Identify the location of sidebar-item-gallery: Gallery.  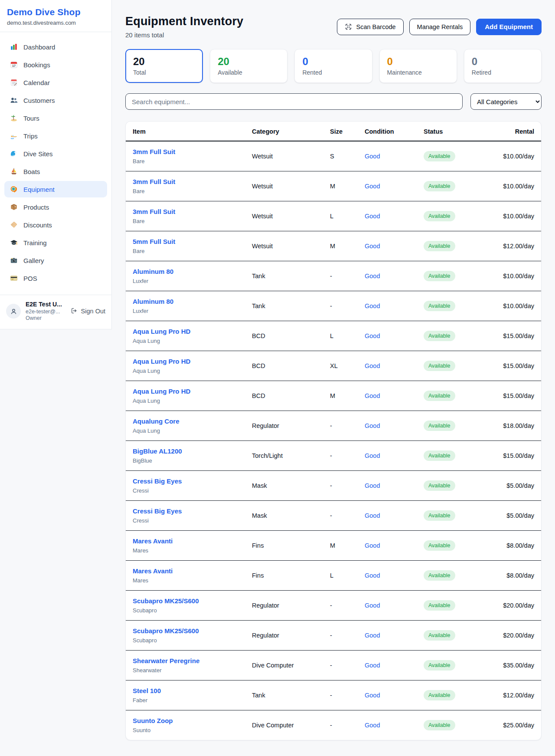
(56, 260).